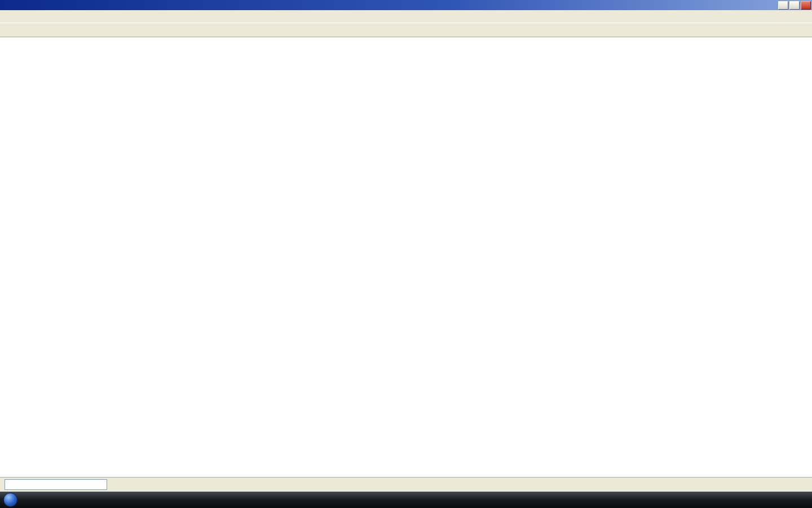  What do you see at coordinates (783, 6) in the screenshot?
I see `minimize-button` at bounding box center [783, 6].